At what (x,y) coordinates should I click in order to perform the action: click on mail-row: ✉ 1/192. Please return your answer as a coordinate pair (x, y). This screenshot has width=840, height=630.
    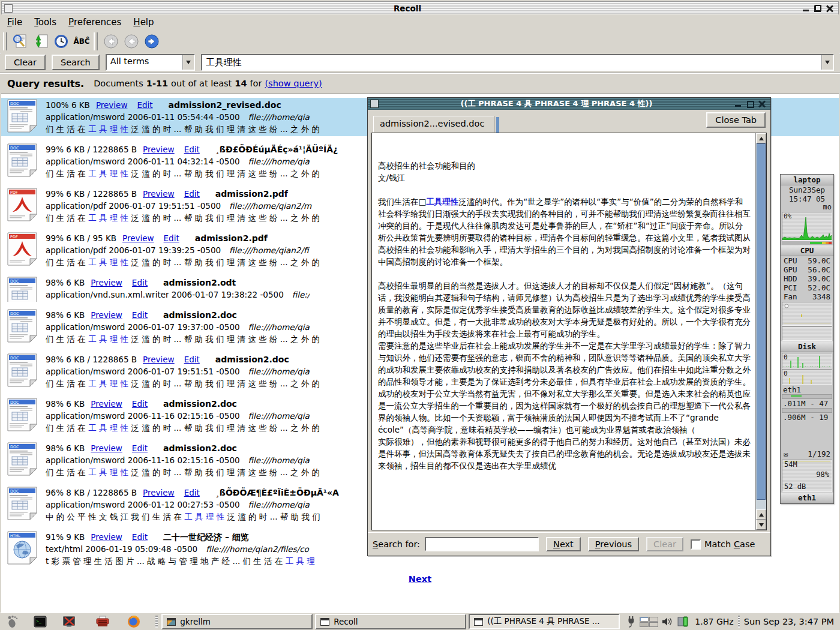
    Looking at the image, I should click on (807, 454).